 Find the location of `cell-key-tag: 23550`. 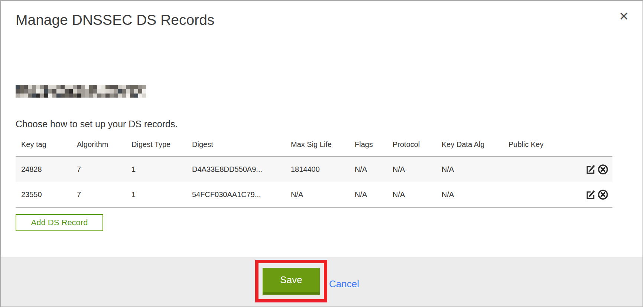

cell-key-tag: 23550 is located at coordinates (43, 194).